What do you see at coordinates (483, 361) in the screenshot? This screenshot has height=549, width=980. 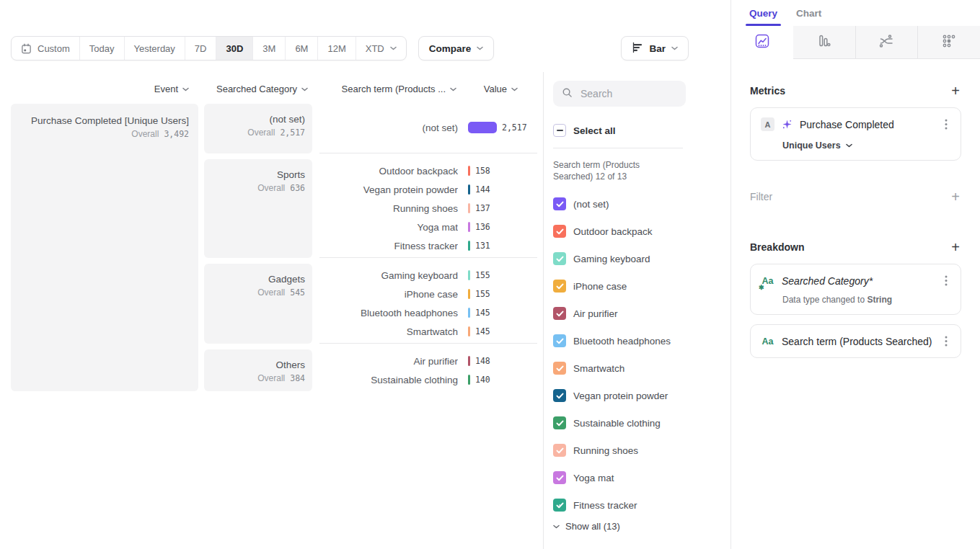 I see `value-label: 148` at bounding box center [483, 361].